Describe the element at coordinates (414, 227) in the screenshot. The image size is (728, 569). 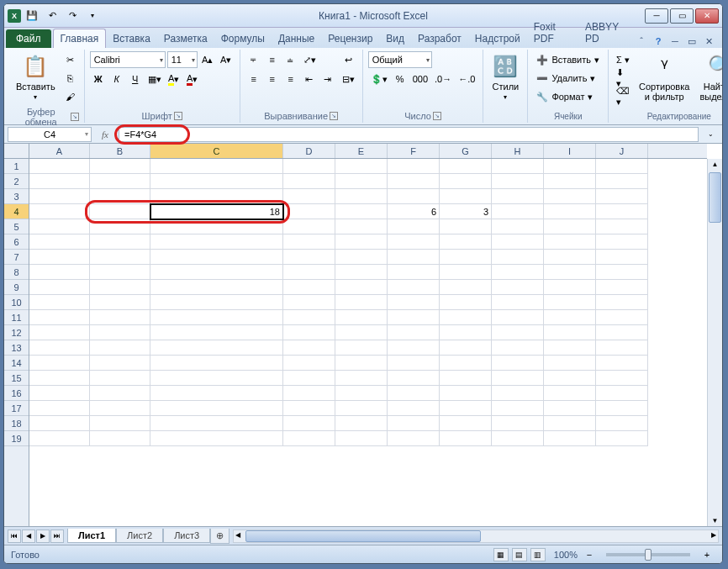
I see `cell-F5` at that location.